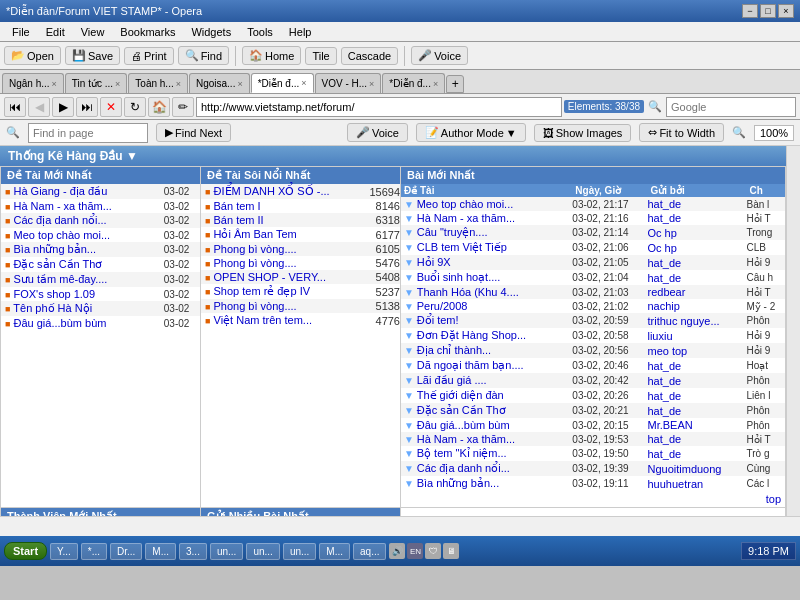 This screenshot has width=800, height=600. I want to click on cascade-button: Cascade, so click(370, 56).